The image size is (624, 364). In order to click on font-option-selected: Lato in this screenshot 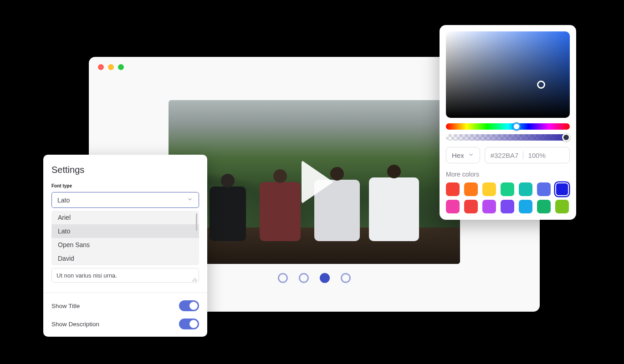, I will do `click(125, 231)`.